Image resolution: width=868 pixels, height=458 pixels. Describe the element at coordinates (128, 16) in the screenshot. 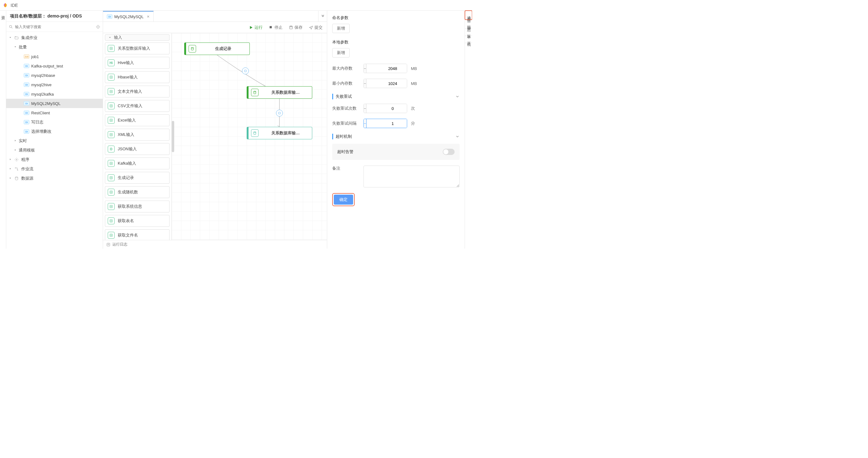

I see `tab-active: Di MySQL2MySQL ✕` at that location.